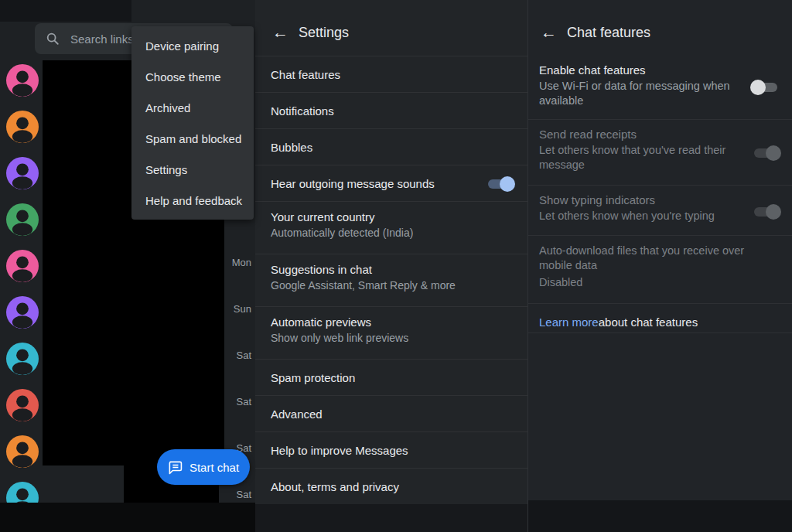 This screenshot has width=792, height=532. What do you see at coordinates (657, 282) in the screenshot?
I see `auto-download-status: Disabled` at bounding box center [657, 282].